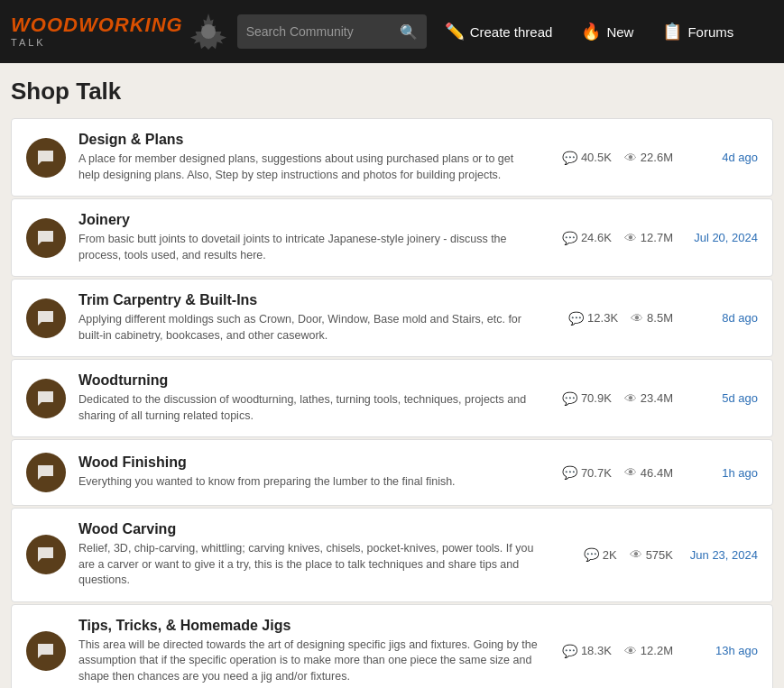  What do you see at coordinates (97, 32) in the screenshot?
I see `logo-text-block: WoodWorking TALK` at bounding box center [97, 32].